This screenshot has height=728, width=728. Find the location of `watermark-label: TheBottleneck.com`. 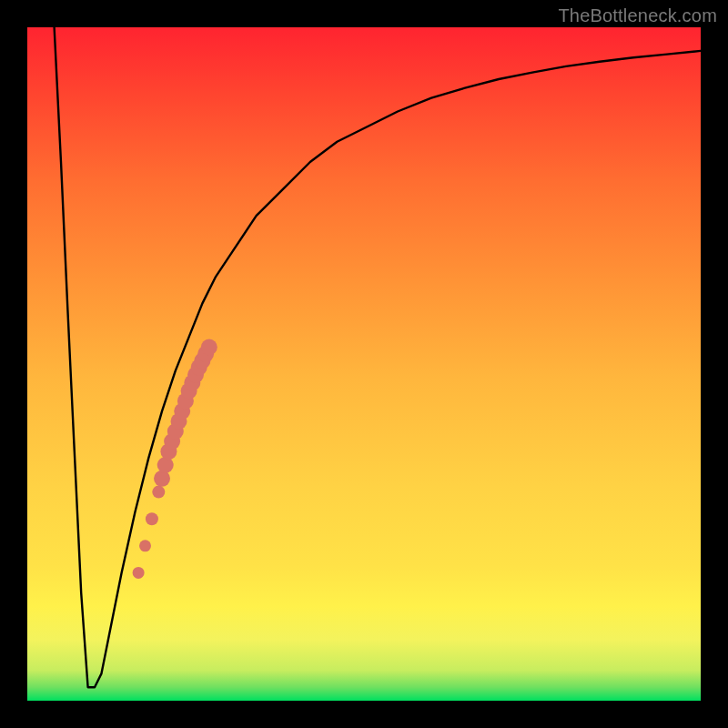

watermark-label: TheBottleneck.com is located at coordinates (637, 16).